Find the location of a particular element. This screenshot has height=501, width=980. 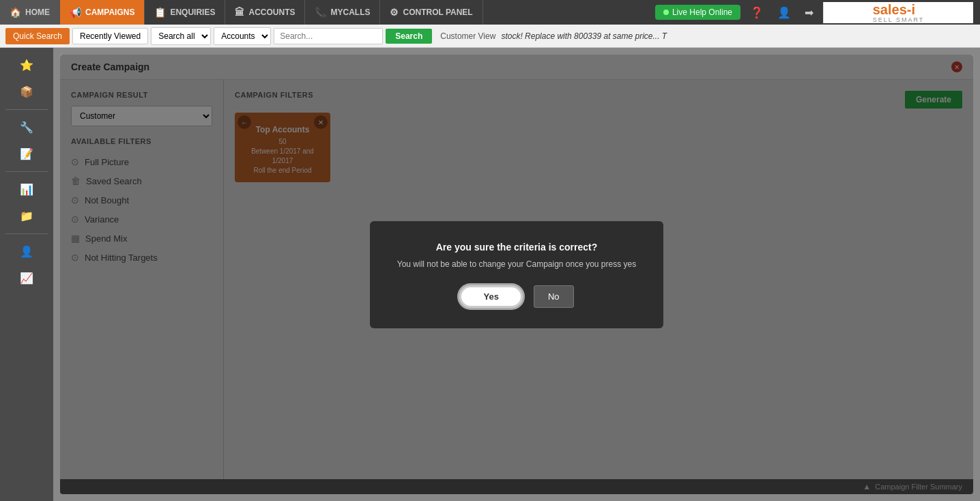

sidebar-item-2: 📦 is located at coordinates (27, 91).